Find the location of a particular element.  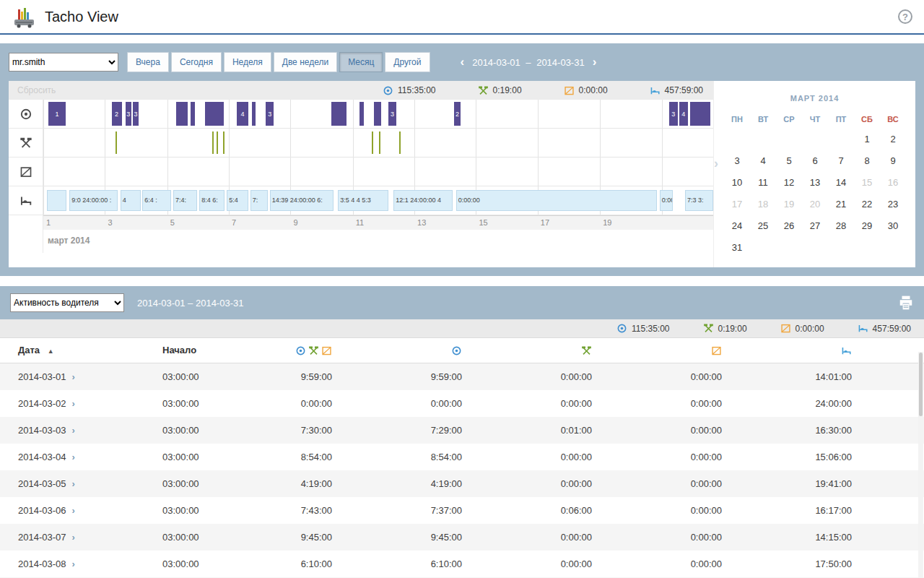

calendar-day: 6 is located at coordinates (815, 161).